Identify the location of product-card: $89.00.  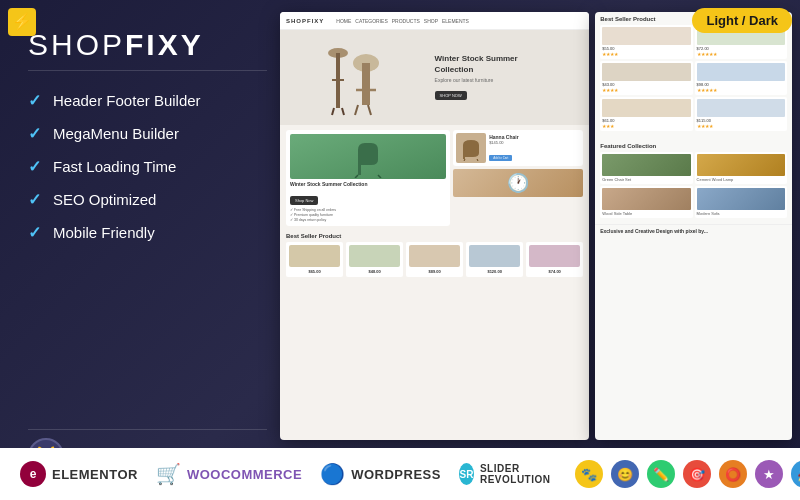
(434, 260).